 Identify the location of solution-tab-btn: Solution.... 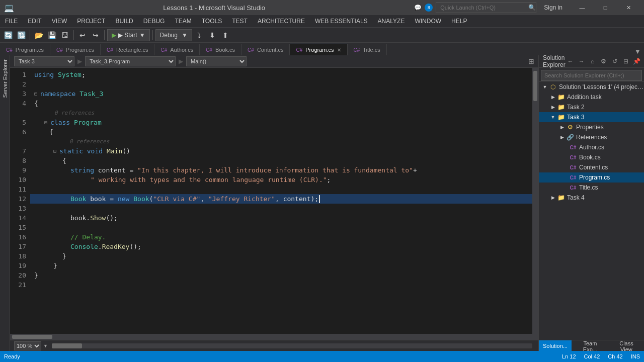
(555, 346).